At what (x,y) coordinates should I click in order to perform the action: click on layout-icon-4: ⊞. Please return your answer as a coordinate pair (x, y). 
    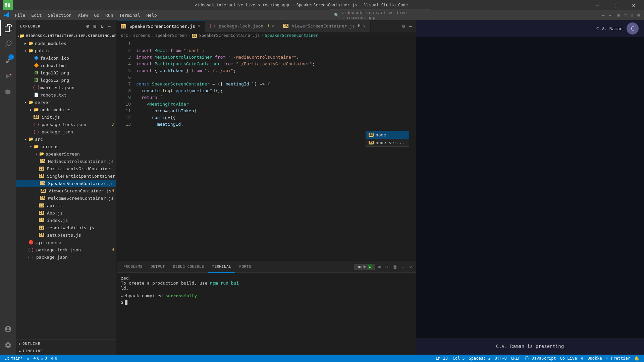
    Looking at the image, I should click on (639, 15).